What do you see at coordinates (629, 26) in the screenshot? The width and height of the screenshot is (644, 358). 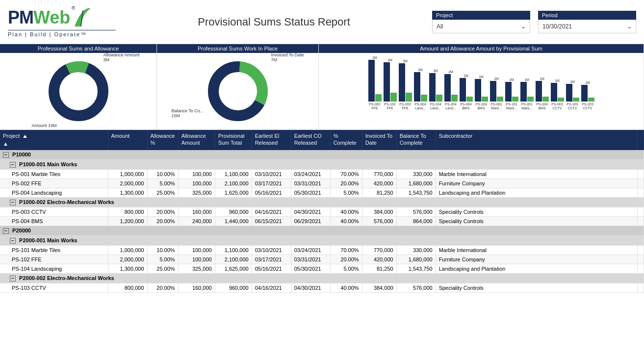 I see `period-chevron-icon: ⌄` at bounding box center [629, 26].